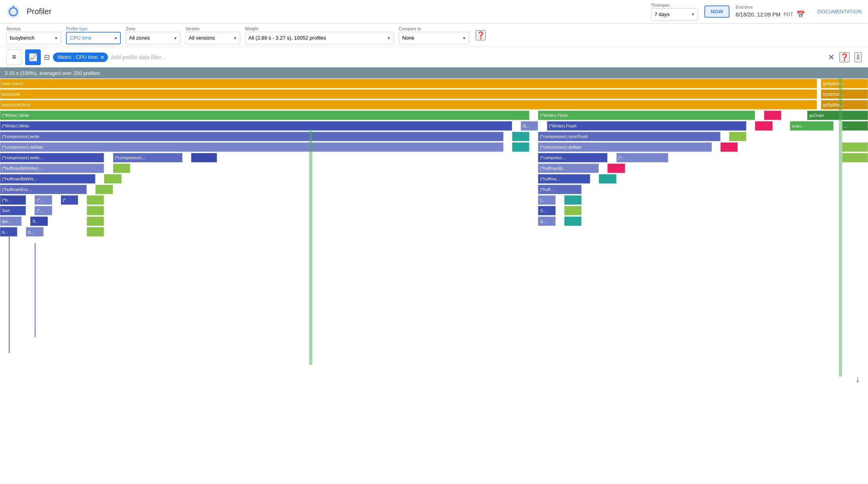 The image size is (868, 484). Describe the element at coordinates (434, 168) in the screenshot. I see `table-row: (*huffmanBitWriter).... (*huffmanBi...` at that location.